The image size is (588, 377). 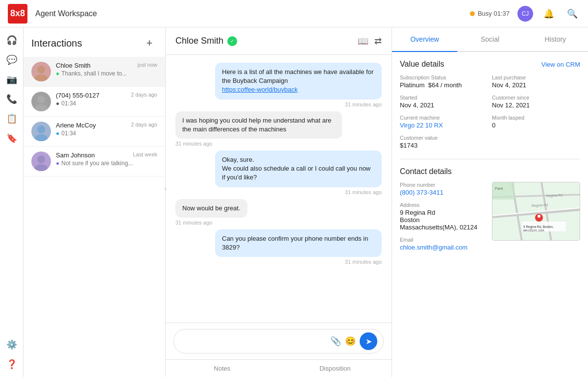 What do you see at coordinates (364, 192) in the screenshot?
I see `message-time-3: 31 minutes ago` at bounding box center [364, 192].